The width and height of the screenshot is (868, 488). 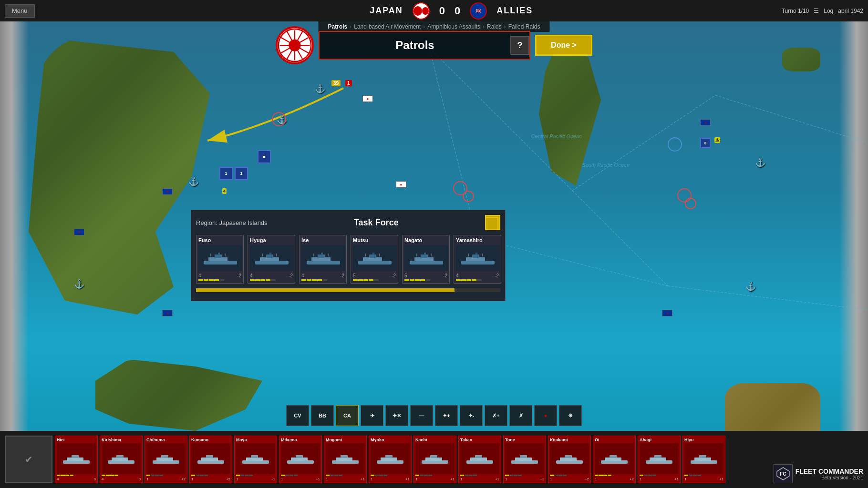 What do you see at coordinates (426, 259) in the screenshot?
I see `ship-card-nagato: Nagato 5 -2` at bounding box center [426, 259].